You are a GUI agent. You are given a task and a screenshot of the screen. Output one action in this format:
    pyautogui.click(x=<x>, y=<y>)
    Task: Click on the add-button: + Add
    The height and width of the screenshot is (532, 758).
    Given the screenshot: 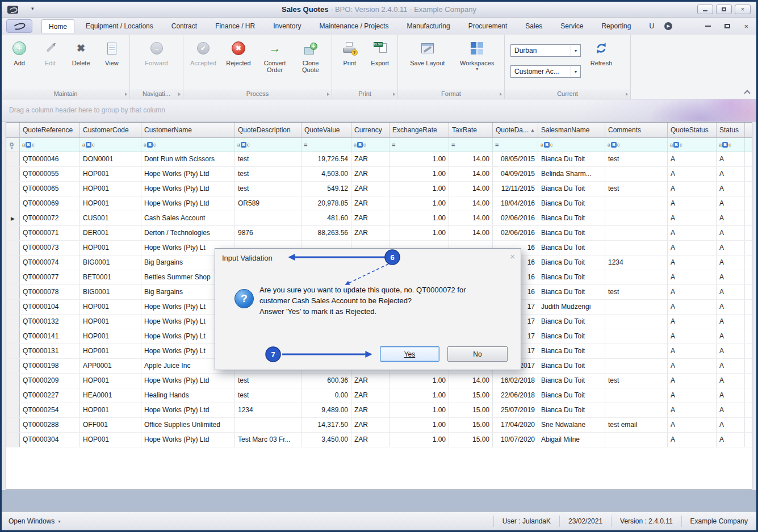 What is the action you would take?
    pyautogui.click(x=19, y=62)
    